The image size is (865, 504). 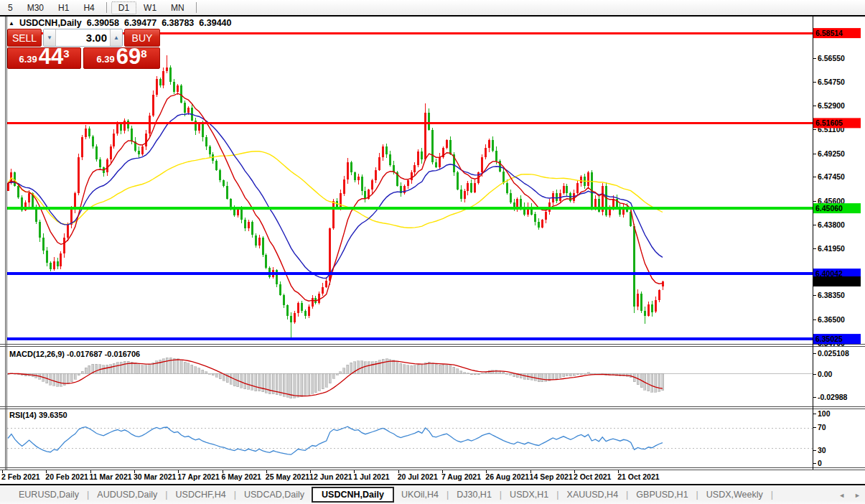 I want to click on timeframe-M30: M30, so click(x=36, y=8).